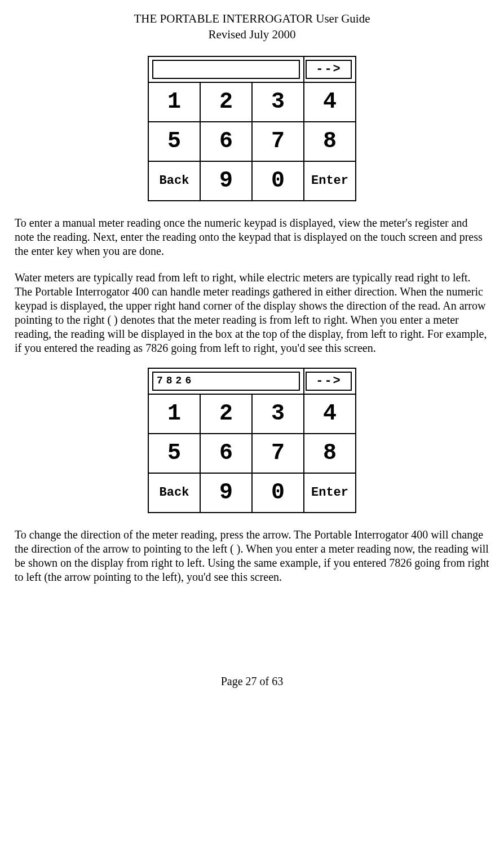 This screenshot has height=843, width=504. I want to click on reading-display: 7826, so click(226, 381).